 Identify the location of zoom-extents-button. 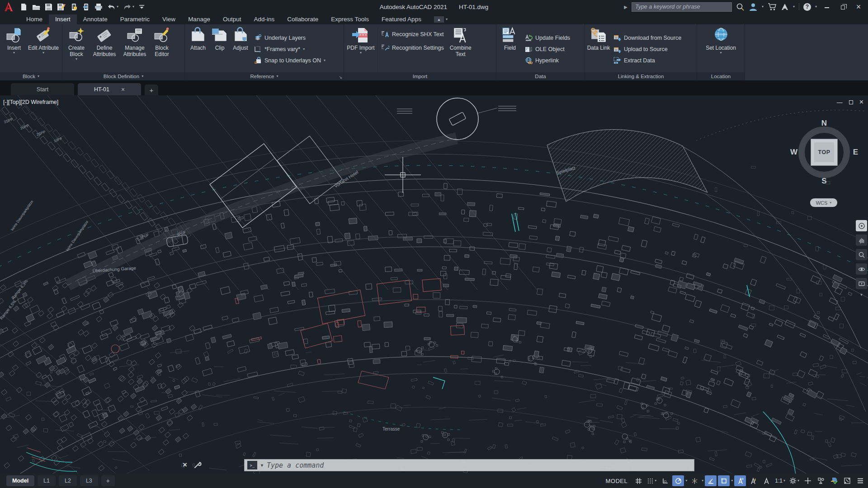
(862, 255).